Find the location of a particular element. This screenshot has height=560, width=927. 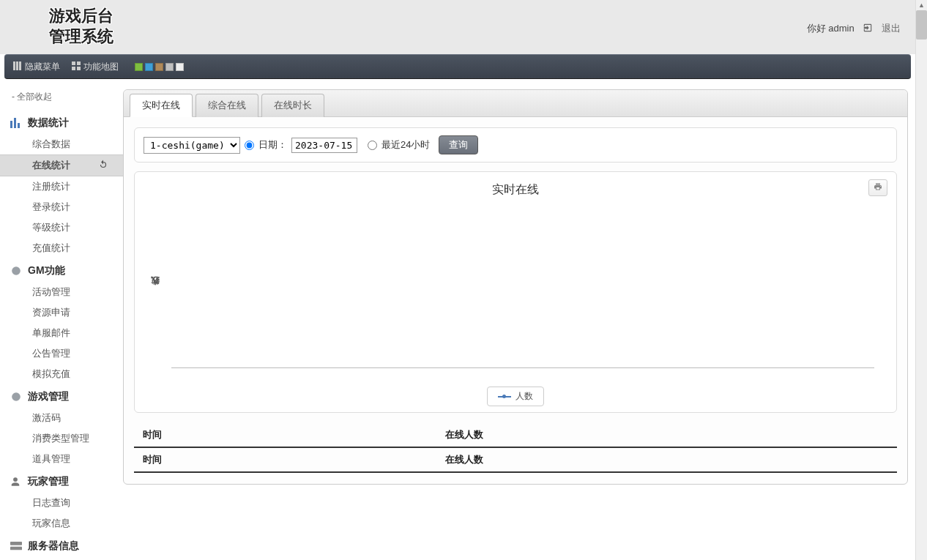

legend-line-icon is located at coordinates (505, 397).